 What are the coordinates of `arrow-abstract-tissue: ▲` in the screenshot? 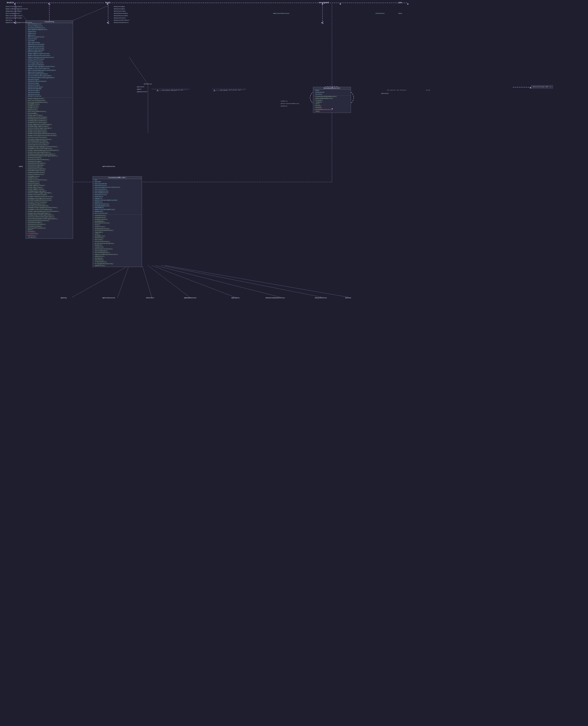 It's located at (530, 88).